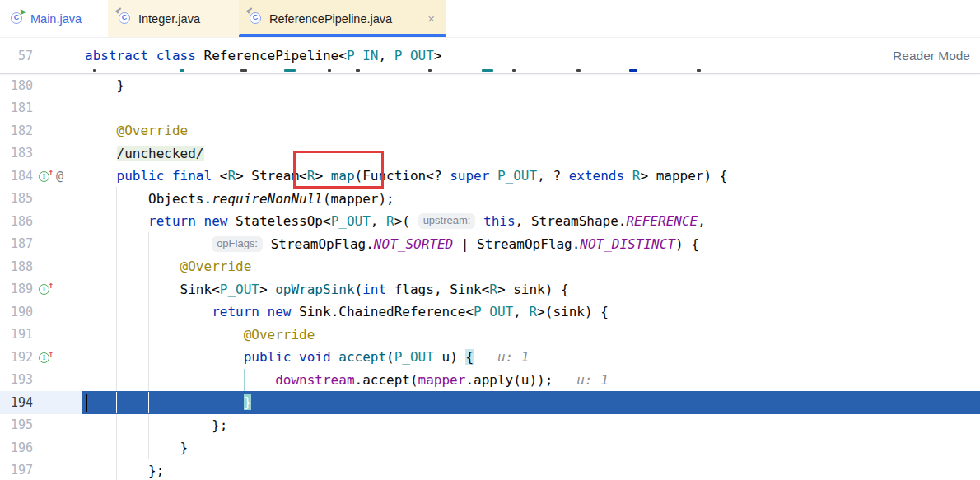 The width and height of the screenshot is (980, 480). I want to click on code-line-184: 184I↑@ public final <R> Stream<R> map(Fu…, so click(490, 176).